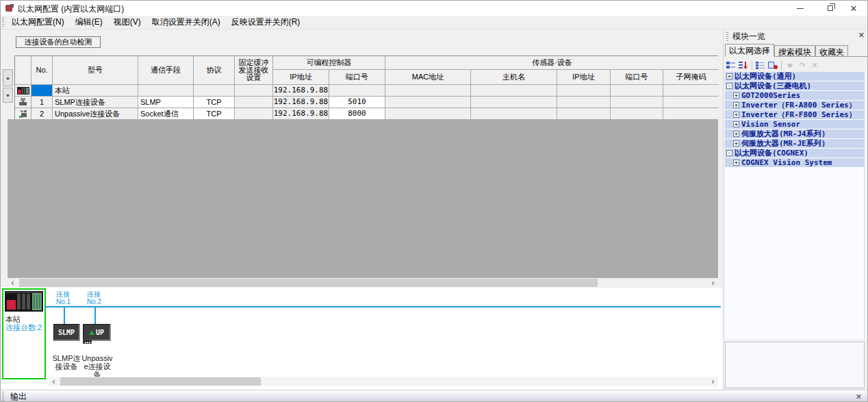 This screenshot has width=868, height=402. Describe the element at coordinates (24, 334) in the screenshot. I see `host-station-box: 本站 连接台数:2` at that location.